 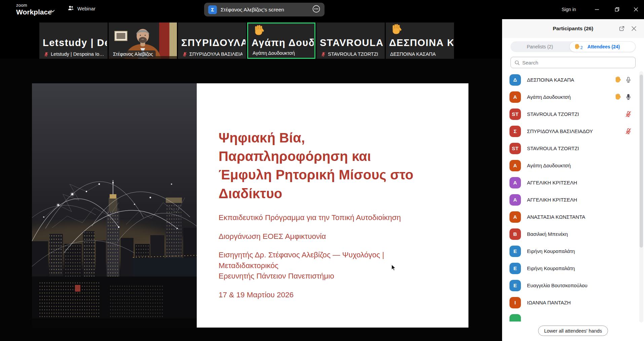 What do you see at coordinates (636, 9) in the screenshot?
I see `close-window-button` at bounding box center [636, 9].